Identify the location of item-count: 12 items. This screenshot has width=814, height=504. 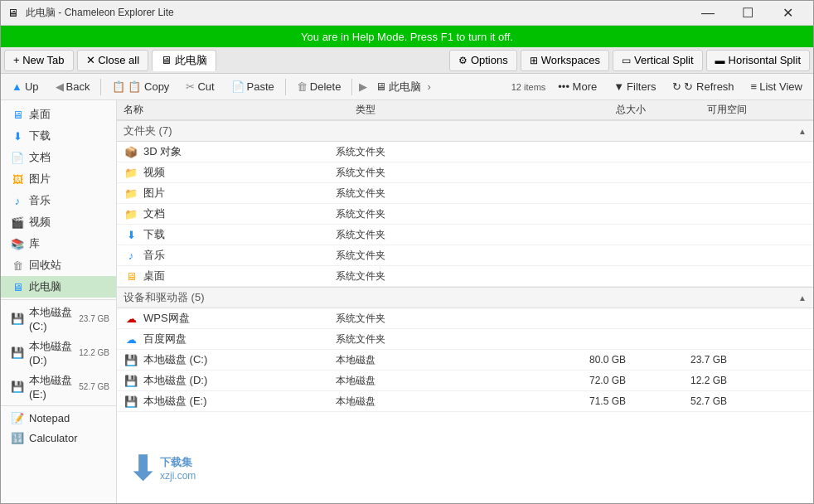
(529, 87).